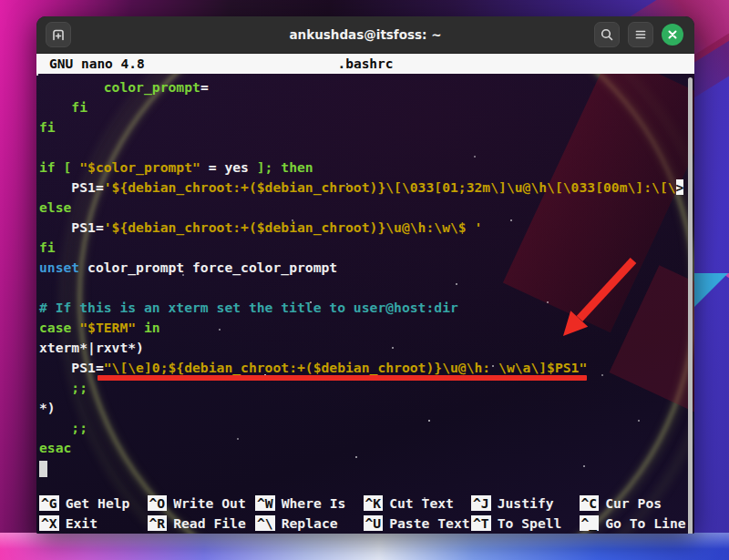 The height and width of the screenshot is (560, 729). What do you see at coordinates (645, 523) in the screenshot?
I see `shortcut-label: Go To Line` at bounding box center [645, 523].